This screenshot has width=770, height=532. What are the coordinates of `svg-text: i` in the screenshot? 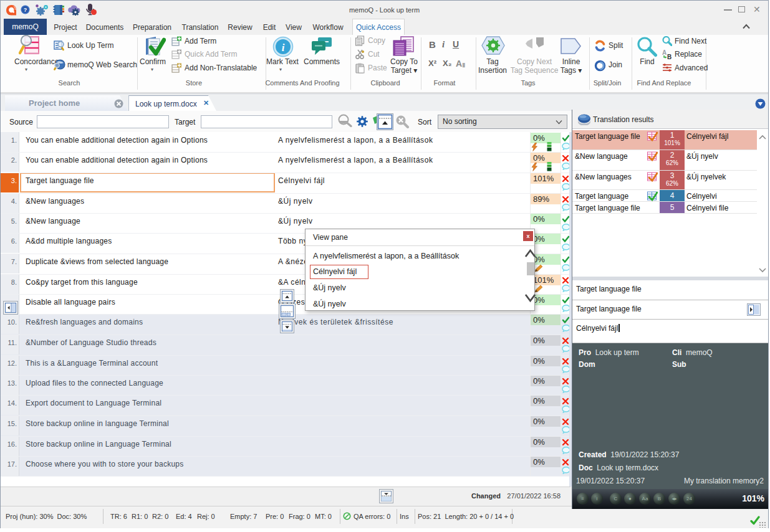 It's located at (283, 47).